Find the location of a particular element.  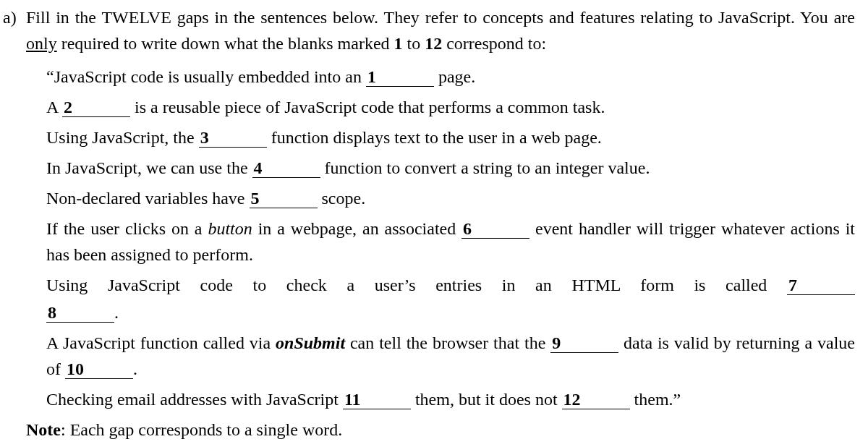

blank-6: 6 is located at coordinates (495, 229).